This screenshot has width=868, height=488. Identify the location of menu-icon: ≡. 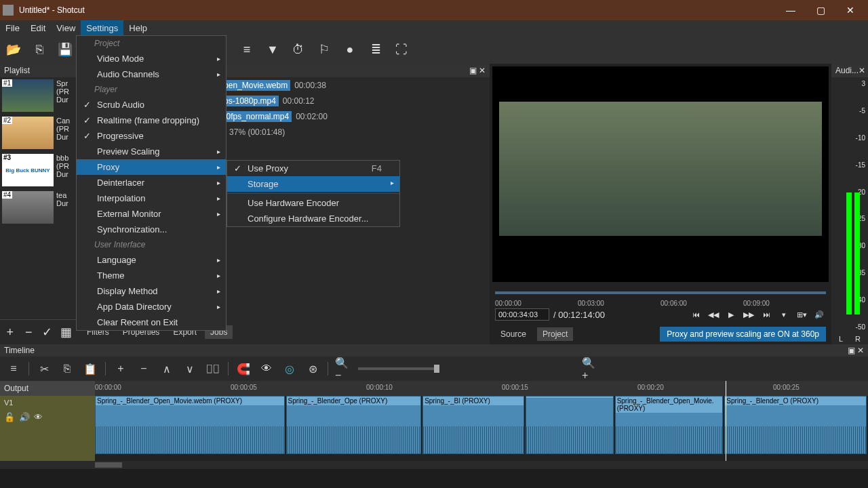
(14, 369).